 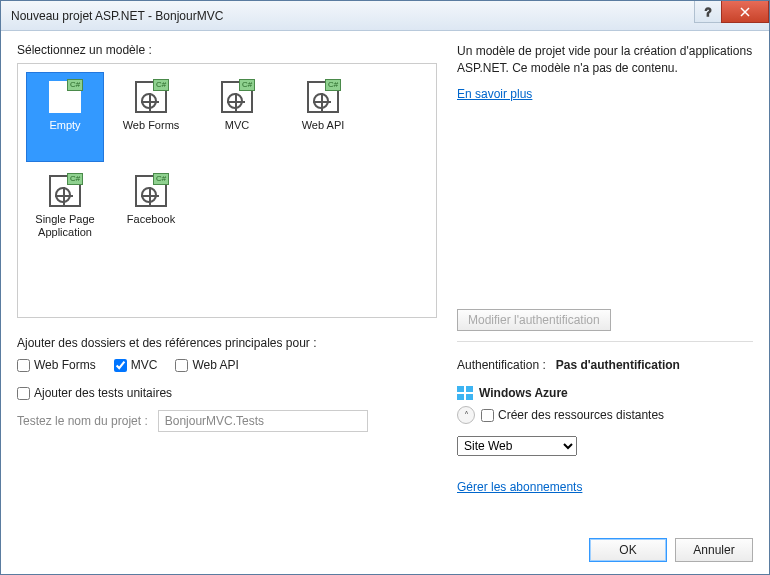 What do you see at coordinates (237, 126) in the screenshot?
I see `template-label: MVC` at bounding box center [237, 126].